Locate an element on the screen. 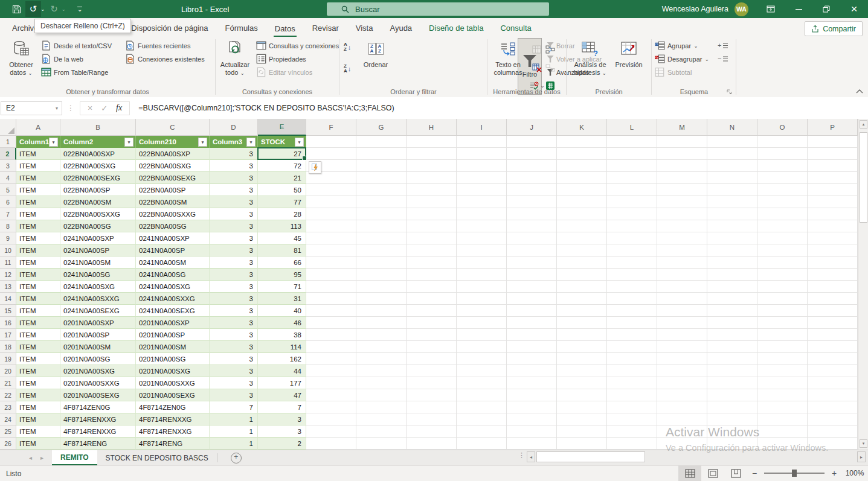 Image resolution: width=868 pixels, height=481 pixels. column-header-O: O is located at coordinates (783, 127).